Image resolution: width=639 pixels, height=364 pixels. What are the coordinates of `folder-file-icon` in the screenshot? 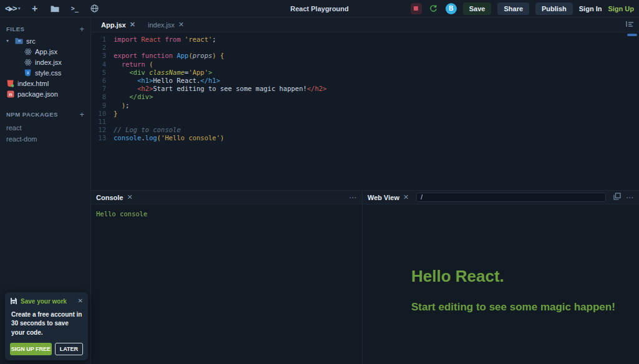 It's located at (19, 41).